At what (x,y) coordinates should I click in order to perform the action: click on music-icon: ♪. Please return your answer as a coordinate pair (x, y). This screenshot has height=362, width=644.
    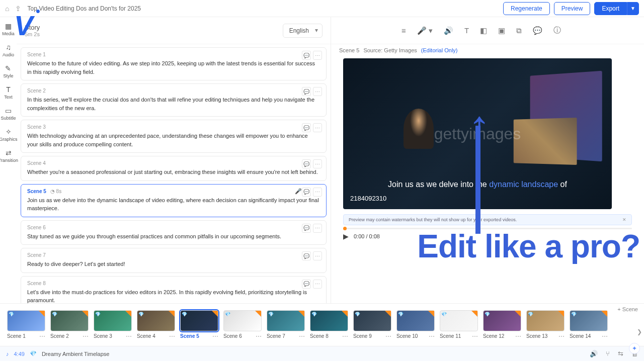
    Looking at the image, I should click on (8, 354).